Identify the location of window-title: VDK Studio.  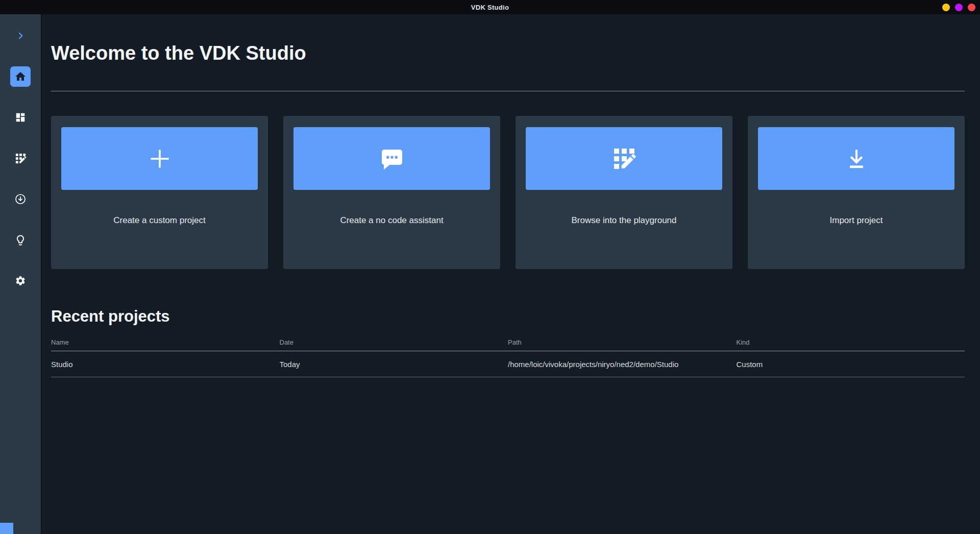
(490, 7).